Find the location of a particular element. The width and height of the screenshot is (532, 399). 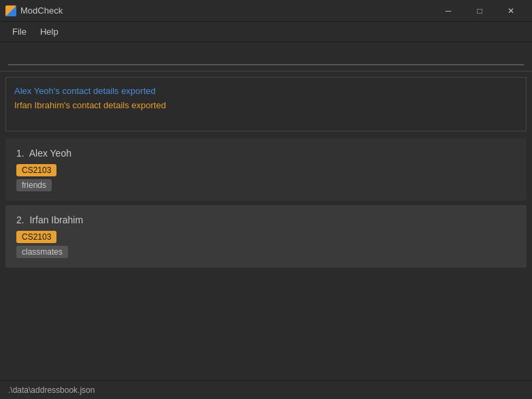

output-line-1: Alex Yeoh's contact details exported is located at coordinates (266, 91).